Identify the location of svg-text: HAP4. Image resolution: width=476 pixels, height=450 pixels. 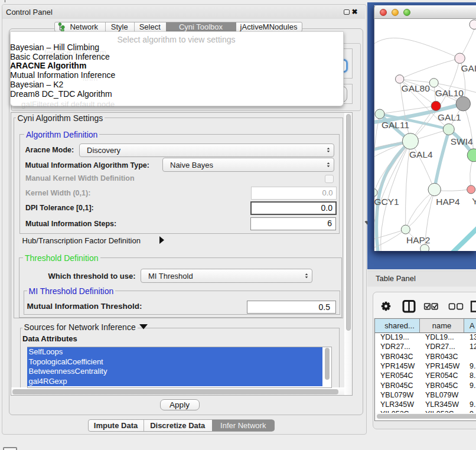
(448, 202).